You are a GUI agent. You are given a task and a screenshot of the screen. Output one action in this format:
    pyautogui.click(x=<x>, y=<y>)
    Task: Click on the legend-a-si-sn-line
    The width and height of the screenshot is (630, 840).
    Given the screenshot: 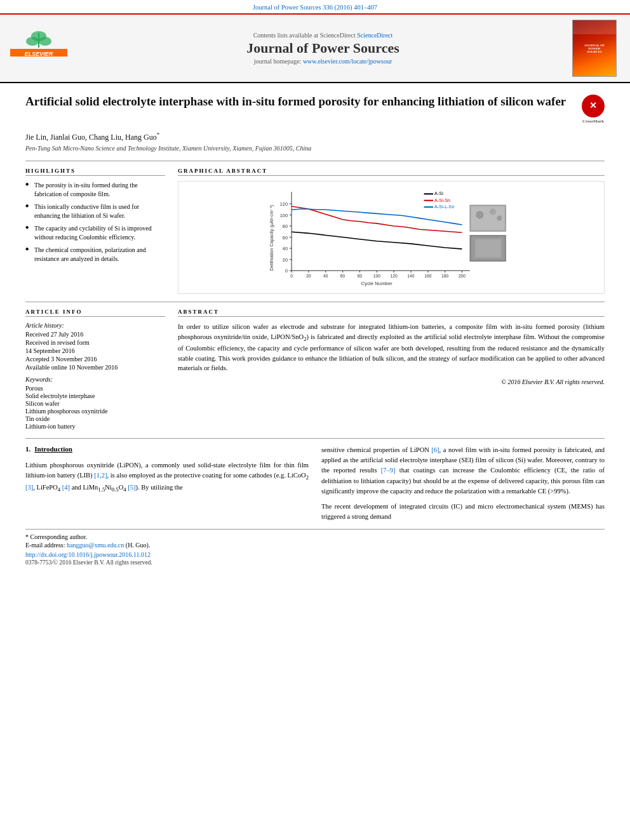 What is the action you would take?
    pyautogui.click(x=429, y=201)
    